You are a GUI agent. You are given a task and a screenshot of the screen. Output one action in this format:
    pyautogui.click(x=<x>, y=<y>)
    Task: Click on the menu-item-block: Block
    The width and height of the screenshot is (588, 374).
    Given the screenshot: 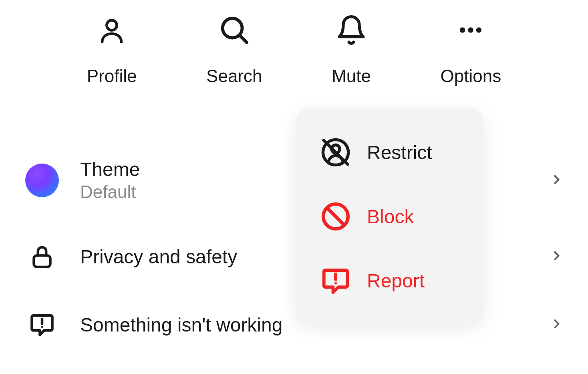 What is the action you would take?
    pyautogui.click(x=390, y=216)
    